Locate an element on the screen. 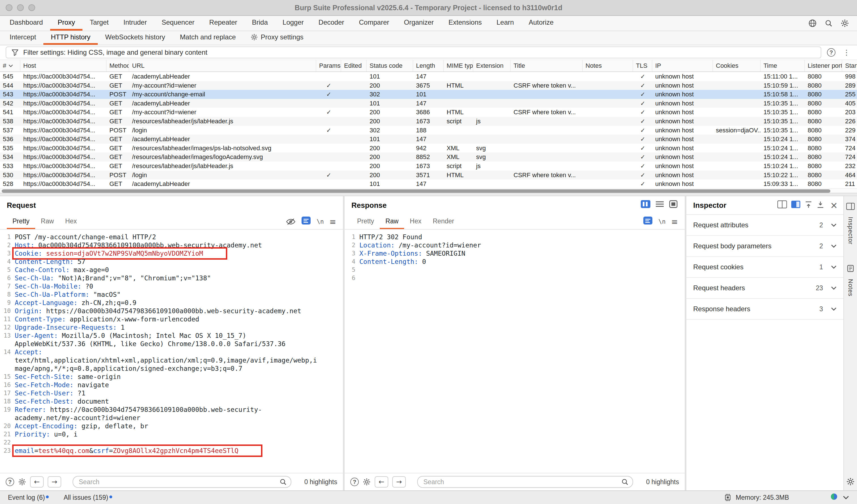 This screenshot has height=504, width=857. main-tab: Autorize is located at coordinates (541, 23).